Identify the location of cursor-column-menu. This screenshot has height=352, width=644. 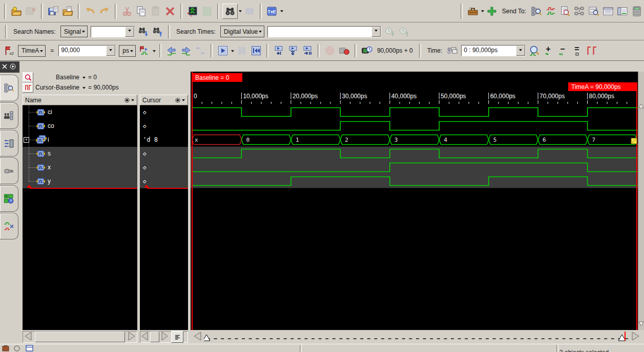
(180, 100).